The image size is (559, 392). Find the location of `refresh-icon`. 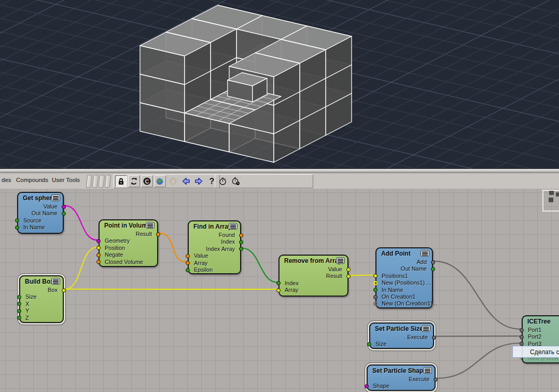

refresh-icon is located at coordinates (134, 181).